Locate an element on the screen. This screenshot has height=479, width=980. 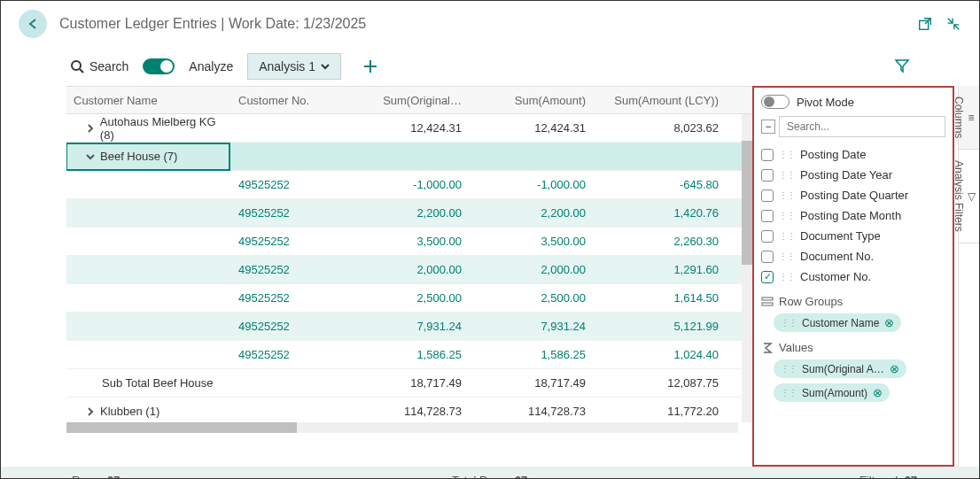
horizontal-scrollbar is located at coordinates (402, 428).